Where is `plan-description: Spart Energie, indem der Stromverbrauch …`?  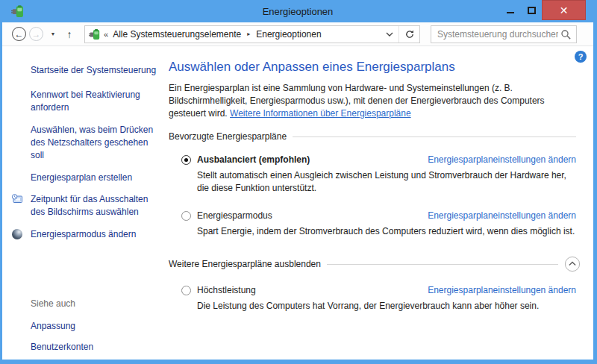
plan-description: Spart Energie, indem der Stromverbrauch … is located at coordinates (387, 231).